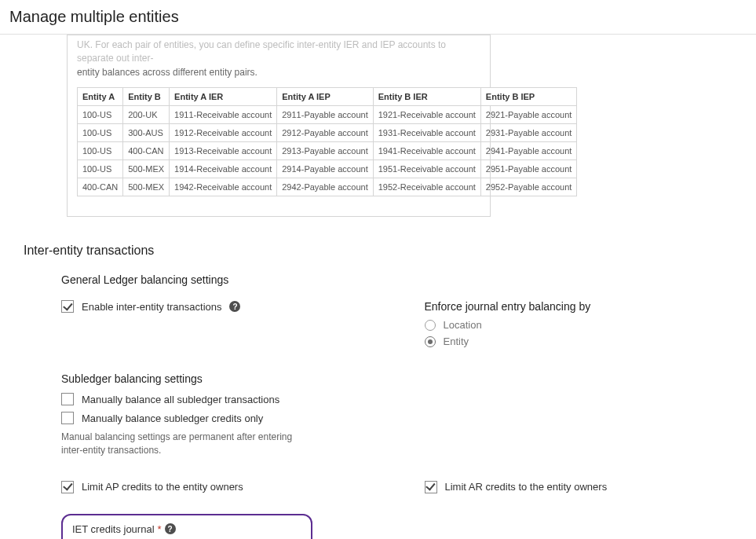 This screenshot has height=539, width=756. I want to click on table-header: Entity A IER, so click(223, 97).